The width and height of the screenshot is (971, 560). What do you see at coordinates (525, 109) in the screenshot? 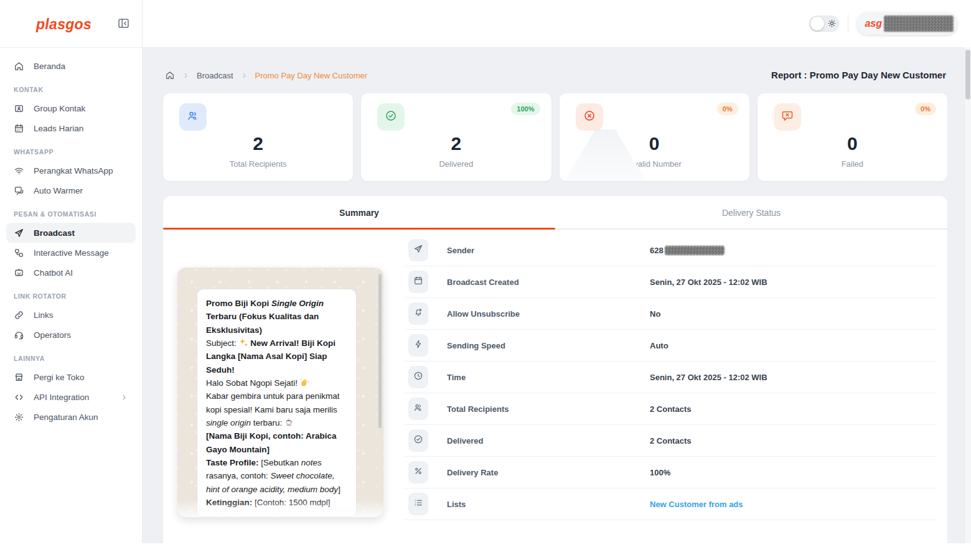
I see `stat-percentage-badge: 100%` at bounding box center [525, 109].